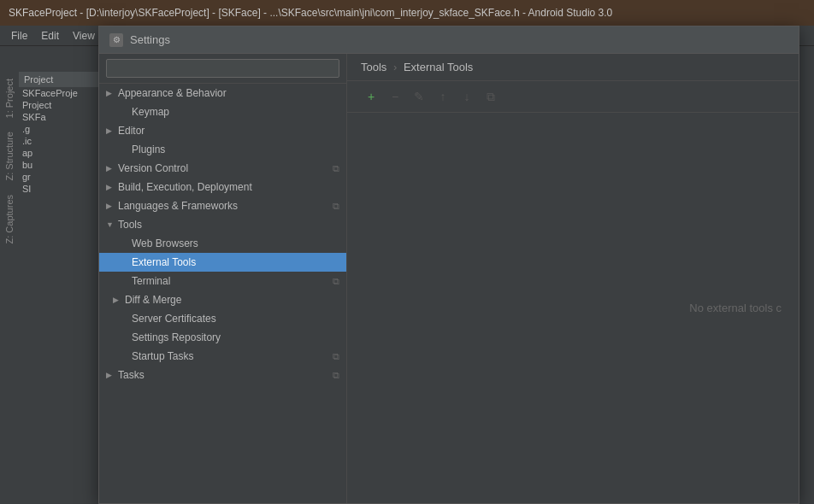 Image resolution: width=814 pixels, height=504 pixels. Describe the element at coordinates (222, 319) in the screenshot. I see `tree-item-server-certificates: Server Certificates` at that location.